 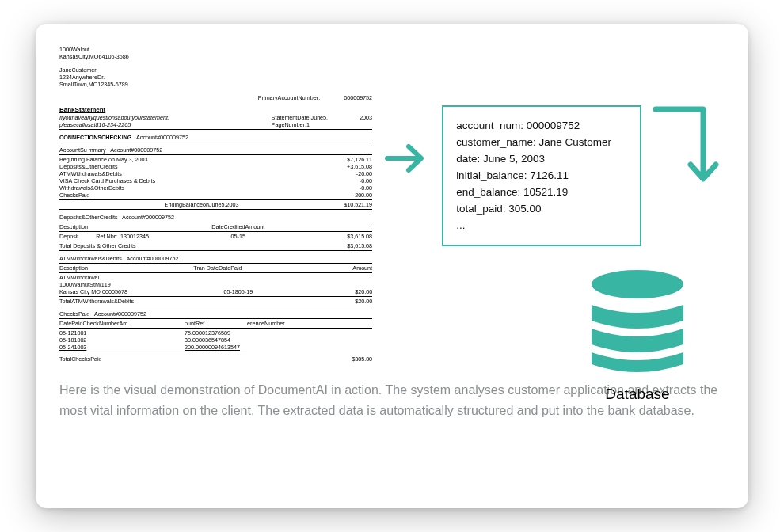 What do you see at coordinates (289, 98) in the screenshot?
I see `primary-account-label: PrimaryAccountNumber:` at bounding box center [289, 98].